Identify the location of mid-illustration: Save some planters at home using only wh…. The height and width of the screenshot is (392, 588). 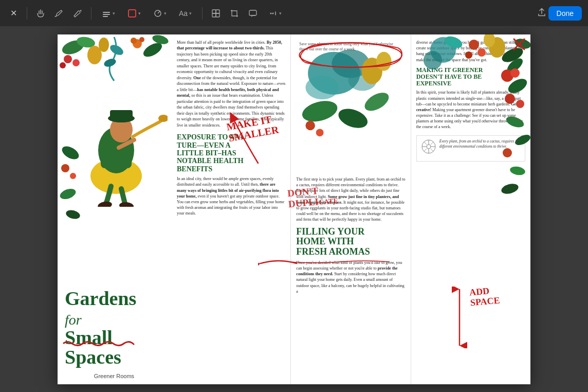
(351, 106).